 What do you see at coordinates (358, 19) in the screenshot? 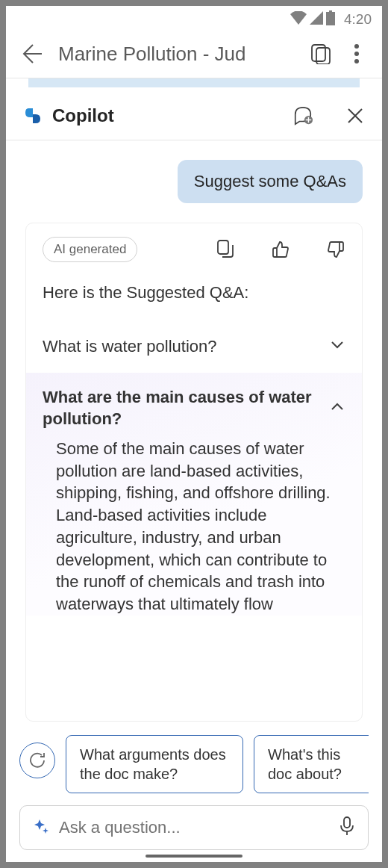
I see `clock: 4:20` at bounding box center [358, 19].